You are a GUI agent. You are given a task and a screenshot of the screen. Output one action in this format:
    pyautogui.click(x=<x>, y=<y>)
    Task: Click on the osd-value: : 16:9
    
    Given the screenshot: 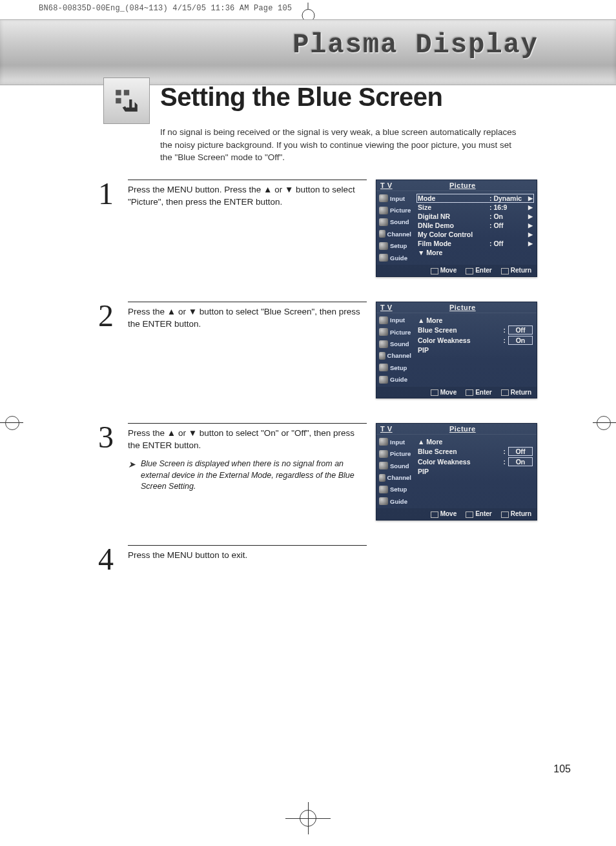 What is the action you would take?
    pyautogui.click(x=506, y=207)
    